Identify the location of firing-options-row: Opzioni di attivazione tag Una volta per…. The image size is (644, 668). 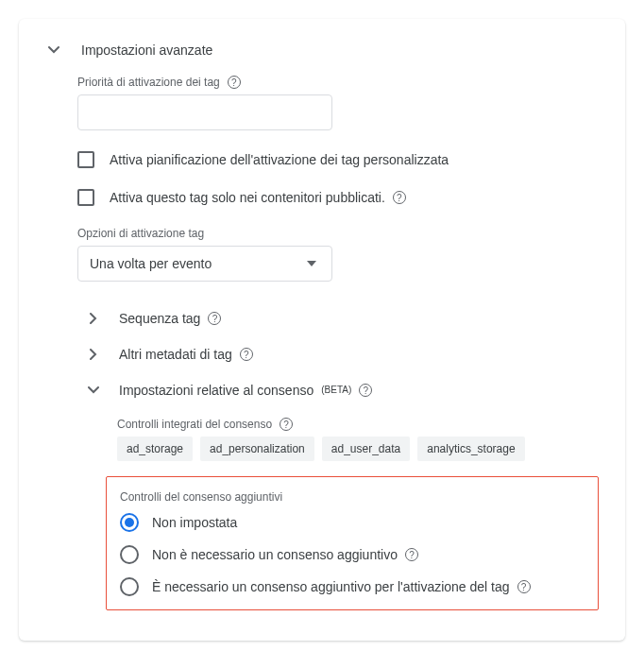
(338, 254).